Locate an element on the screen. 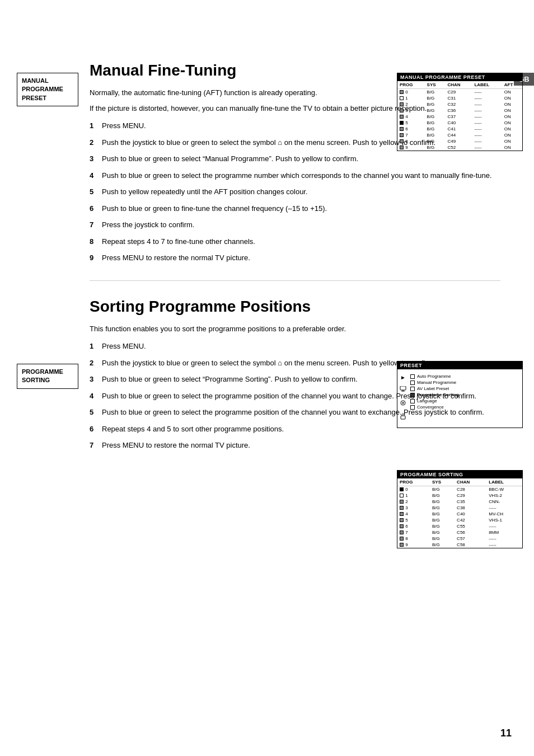  chan-cell: C36 is located at coordinates (459, 111).